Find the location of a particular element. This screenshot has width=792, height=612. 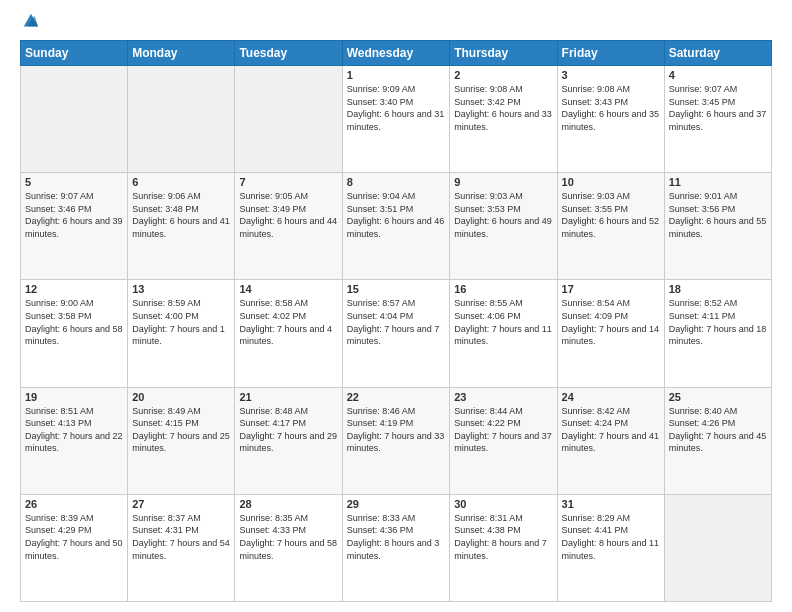

day-number: 8 is located at coordinates (396, 182).